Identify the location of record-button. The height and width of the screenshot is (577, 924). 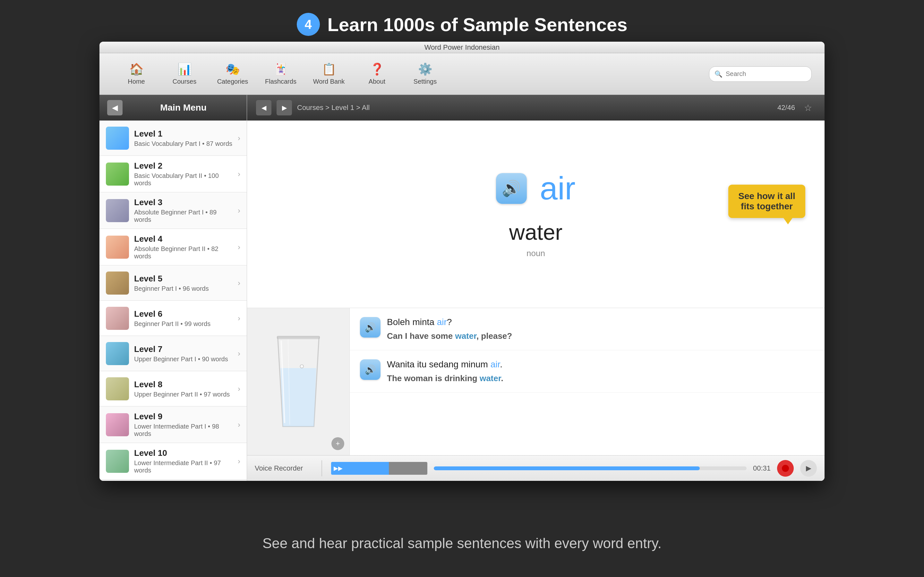
(785, 468).